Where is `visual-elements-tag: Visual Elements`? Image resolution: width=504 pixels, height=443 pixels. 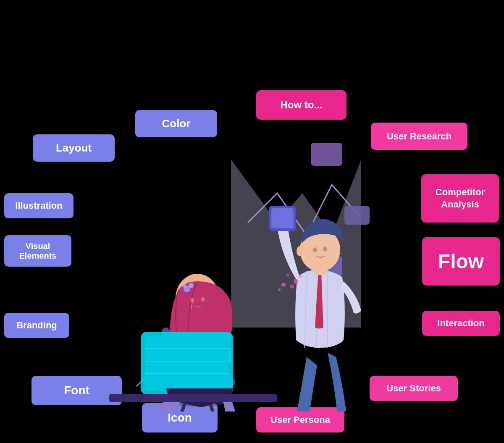
visual-elements-tag: Visual Elements is located at coordinates (38, 251).